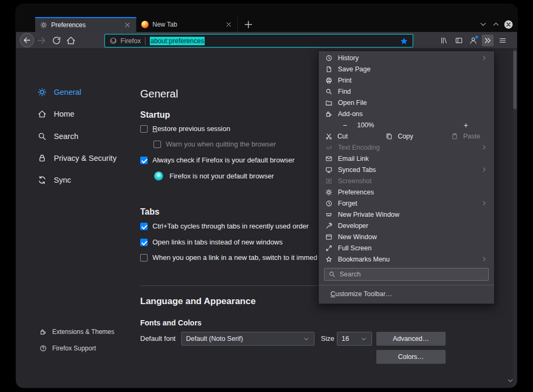  Describe the element at coordinates (214, 339) in the screenshot. I see `default-font-value: Default (Noto Serif)` at that location.